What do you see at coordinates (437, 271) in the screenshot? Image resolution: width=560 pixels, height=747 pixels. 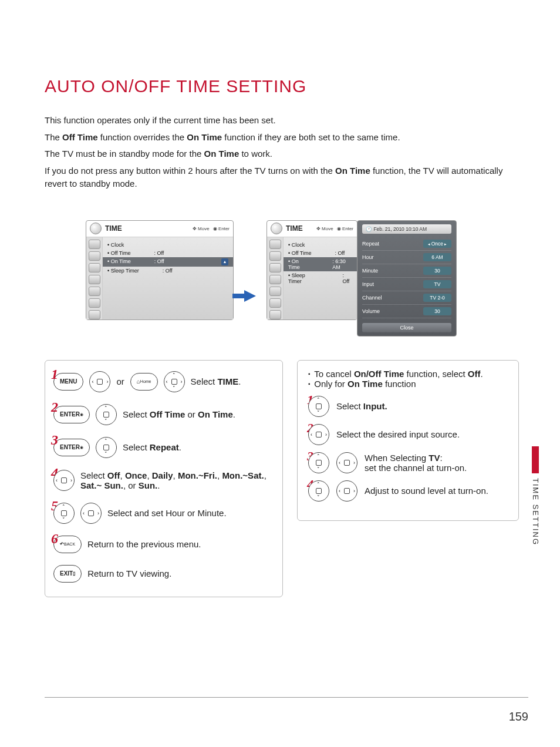 I see `detail-minute-value: 30` at bounding box center [437, 271].